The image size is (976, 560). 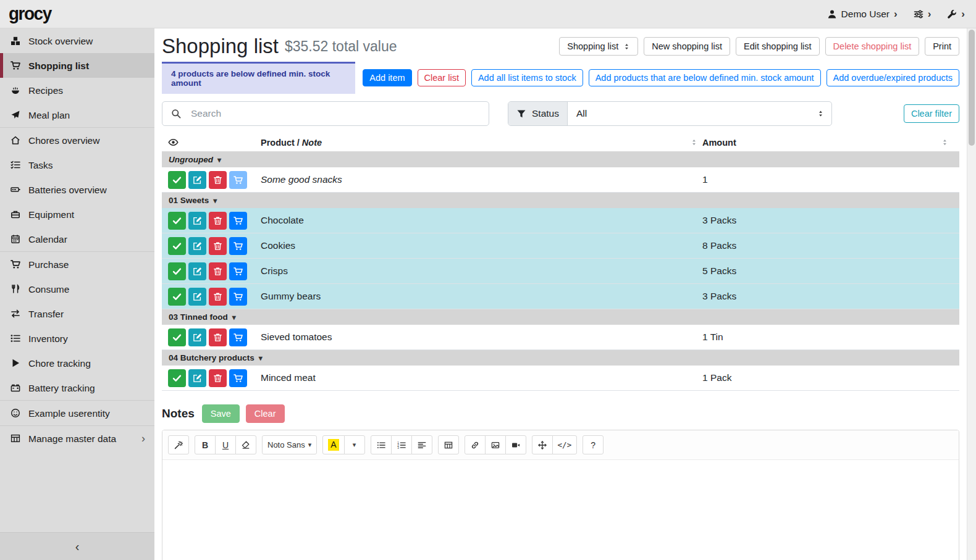 I want to click on add-all-to-stock-button: Add all list items to stock, so click(x=528, y=78).